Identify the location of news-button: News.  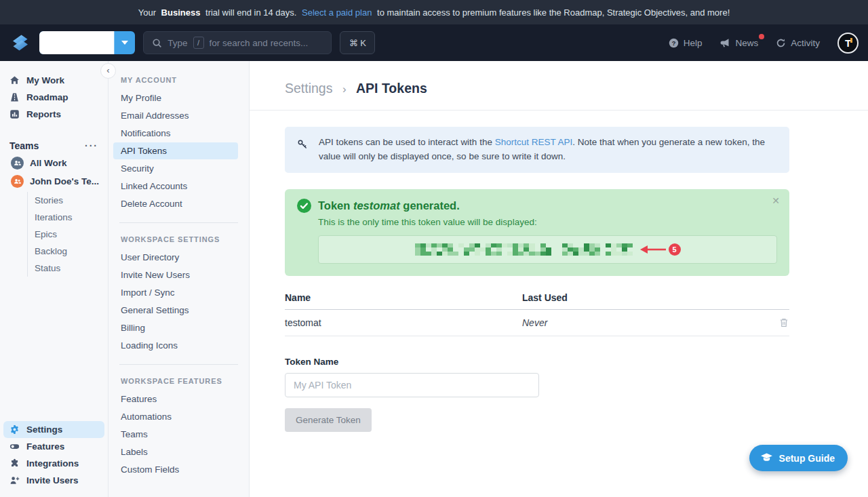
(739, 43).